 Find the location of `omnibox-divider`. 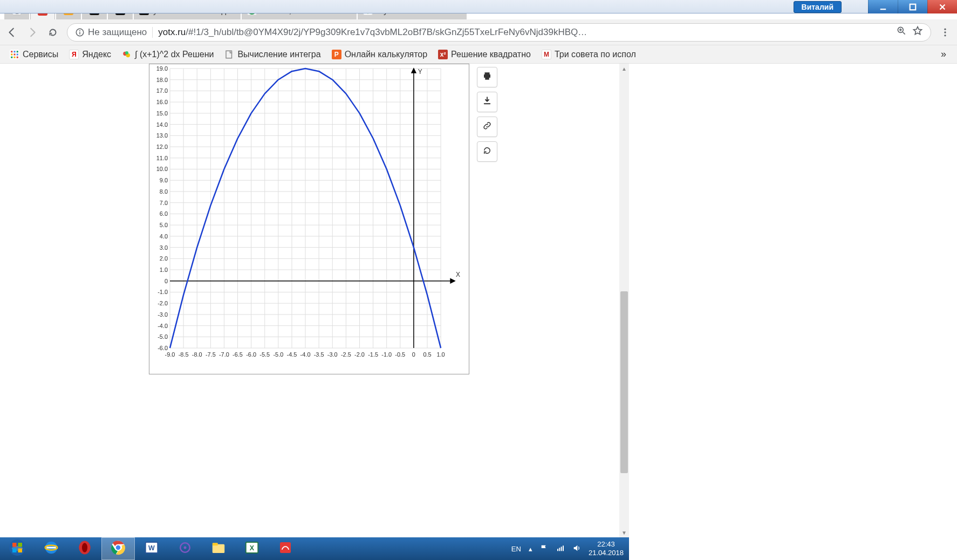

omnibox-divider is located at coordinates (152, 32).